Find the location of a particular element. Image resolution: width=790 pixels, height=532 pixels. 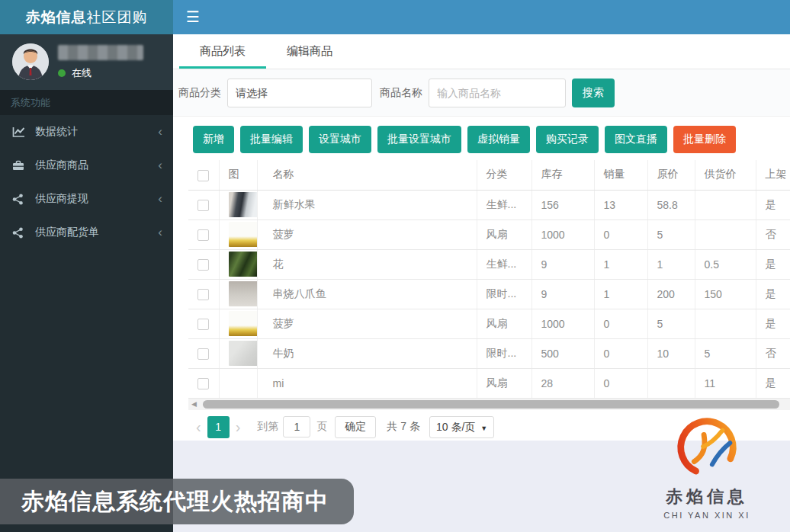

table-row: 菠萝风扇100005否 is located at coordinates (490, 235).